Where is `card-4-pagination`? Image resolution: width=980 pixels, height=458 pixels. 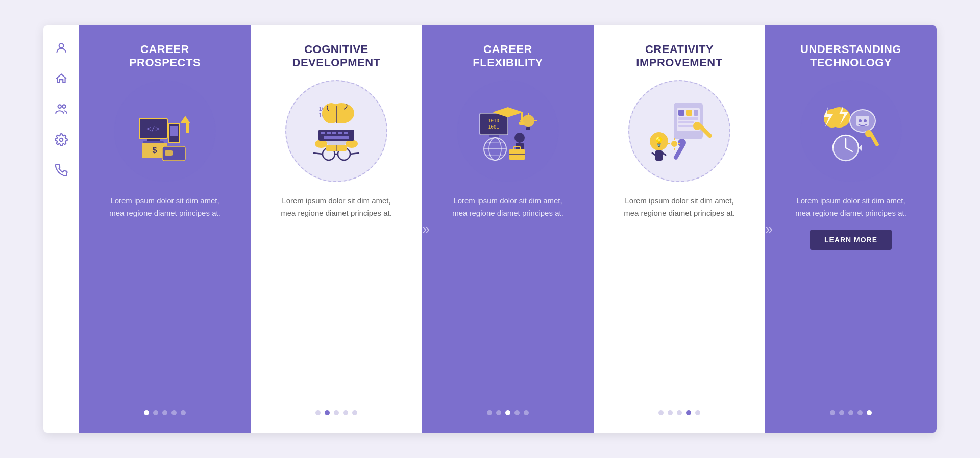 card-4-pagination is located at coordinates (679, 413).